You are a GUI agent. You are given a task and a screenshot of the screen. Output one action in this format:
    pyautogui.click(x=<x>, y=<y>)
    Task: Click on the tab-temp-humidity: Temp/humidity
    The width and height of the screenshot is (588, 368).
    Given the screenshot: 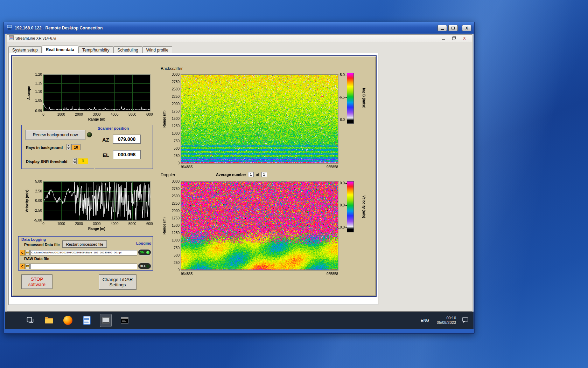 What is the action you would take?
    pyautogui.click(x=96, y=50)
    